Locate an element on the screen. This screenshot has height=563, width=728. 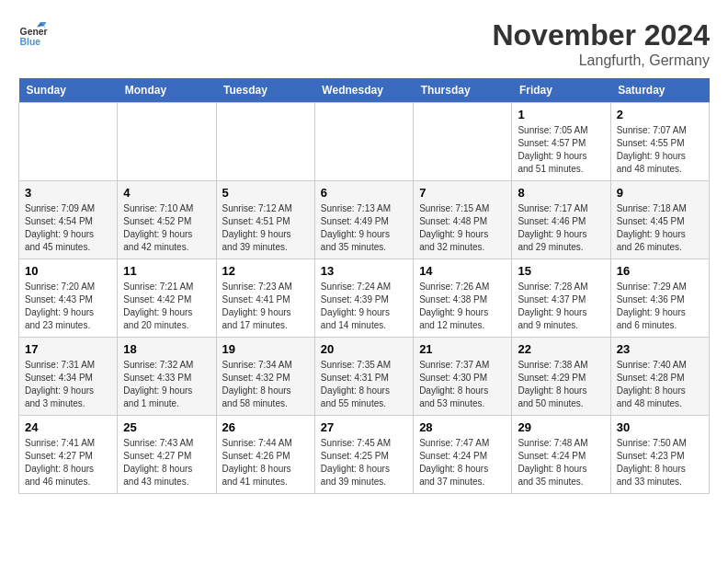
day-cell: 27Sunrise: 7:45 AM Sunset: 4:25 PM Dayli… is located at coordinates (364, 454).